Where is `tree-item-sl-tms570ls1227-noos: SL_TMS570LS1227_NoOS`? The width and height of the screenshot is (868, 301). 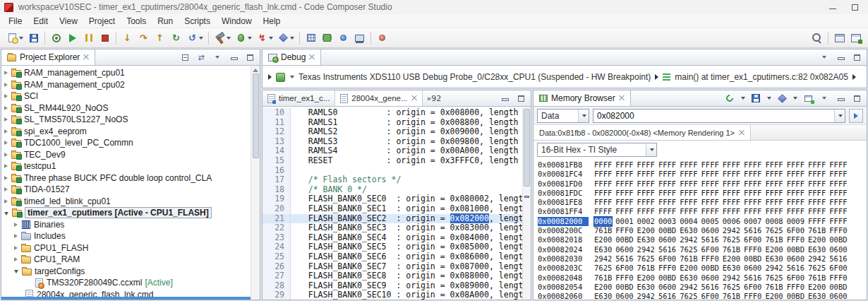
tree-item-sl-tms570ls1227-noos: SL_TMS570LS1227_NoOS is located at coordinates (126, 120).